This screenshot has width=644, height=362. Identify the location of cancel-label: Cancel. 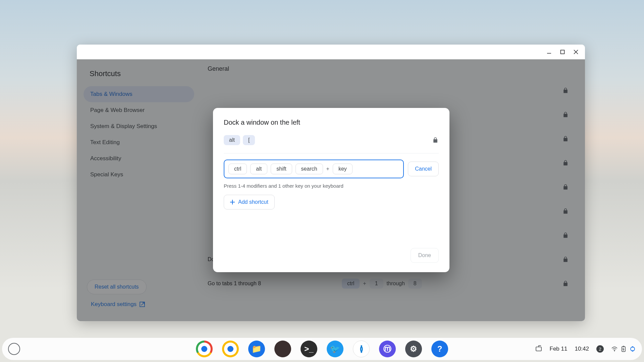
(423, 169).